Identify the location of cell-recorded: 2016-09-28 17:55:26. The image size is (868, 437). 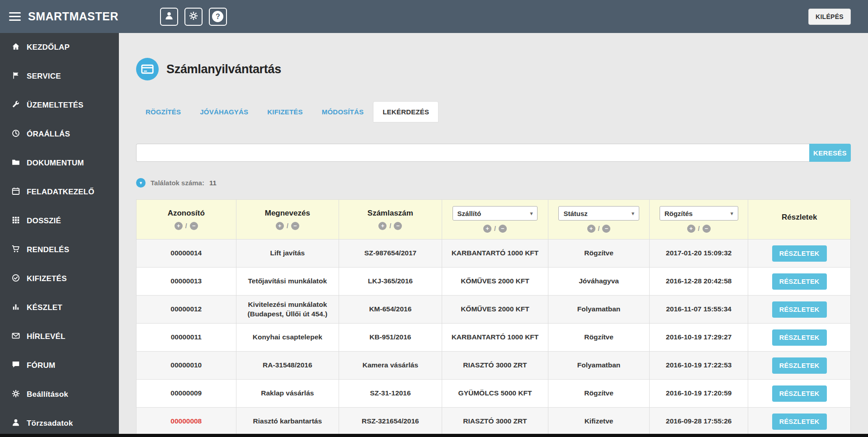
(699, 422).